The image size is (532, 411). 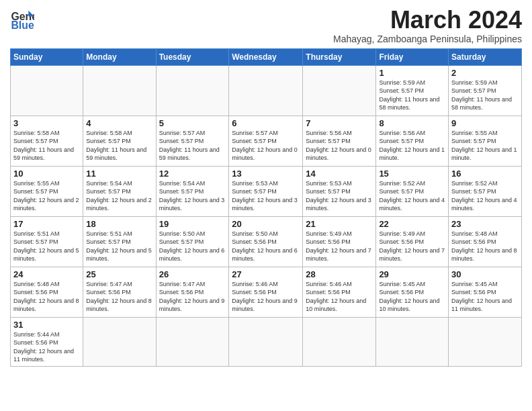 I want to click on calendar-week-row: 17Sunrise: 5:51 AM Sunset: 5:57 PM Dayli…, so click(x=266, y=242).